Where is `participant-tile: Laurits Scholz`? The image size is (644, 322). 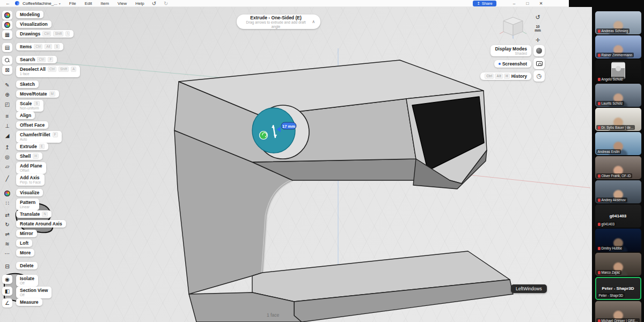
participant-tile: Laurits Scholz is located at coordinates (618, 96).